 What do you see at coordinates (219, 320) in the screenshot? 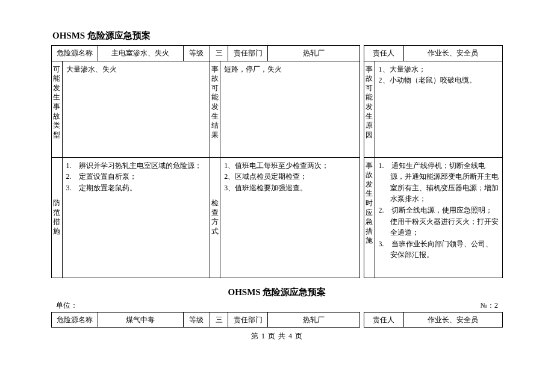
I see `h2-grade-value: 三` at bounding box center [219, 320].